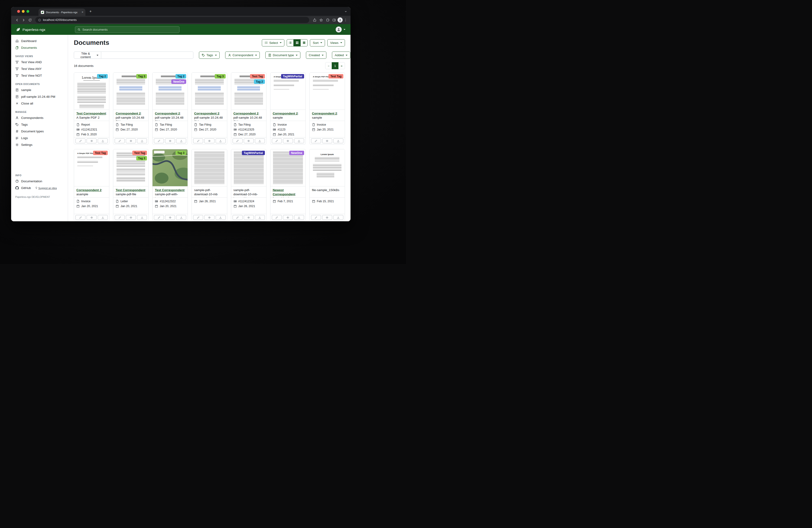  Describe the element at coordinates (172, 20) in the screenshot. I see `address-bar: localhost:4200/documents` at that location.